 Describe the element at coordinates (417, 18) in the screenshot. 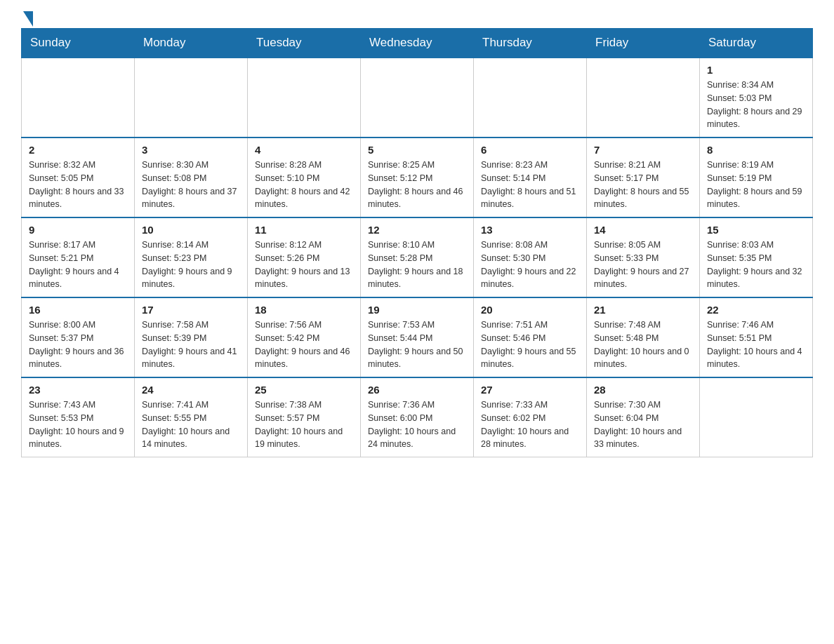

I see `page-header` at that location.